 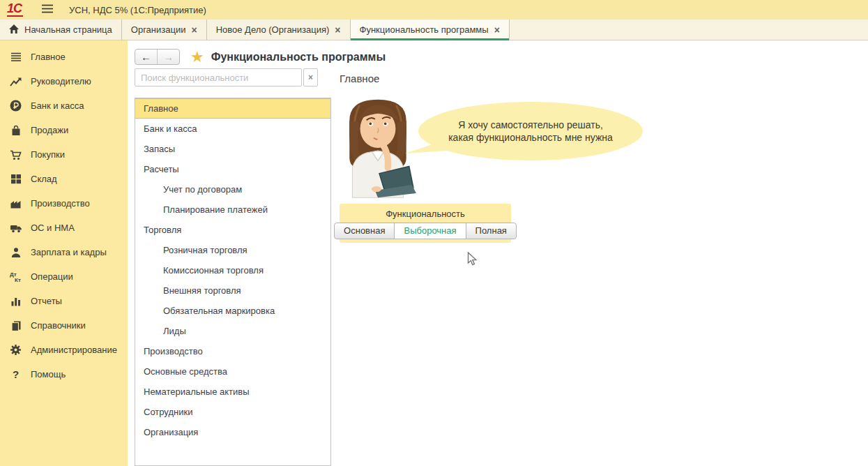 I want to click on sidebar-item-rukovoditelyu: Руководителю, so click(x=64, y=81).